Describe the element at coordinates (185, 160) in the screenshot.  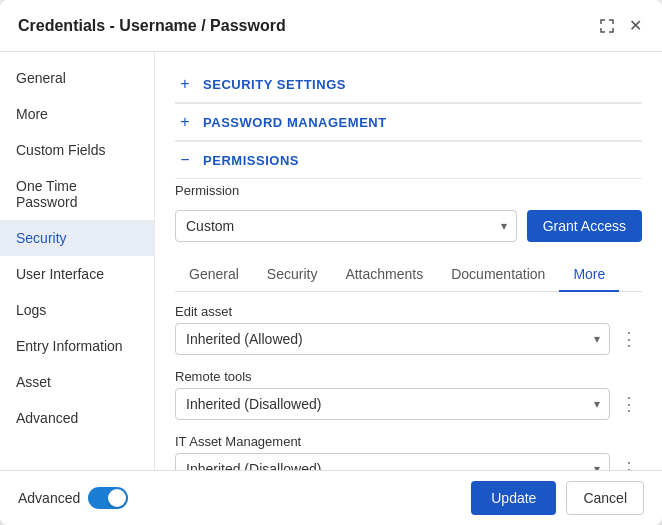
I see `permissions-expand-icon: −` at that location.